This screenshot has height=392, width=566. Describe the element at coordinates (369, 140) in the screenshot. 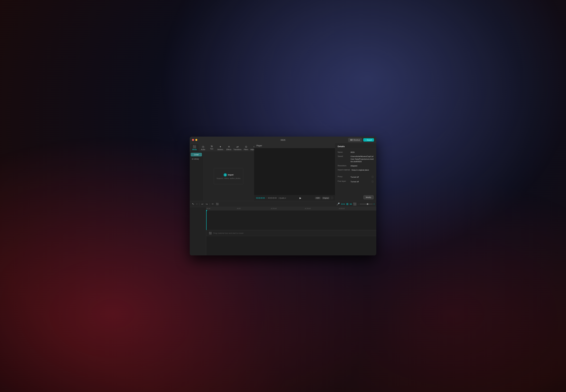

I see `export-button: ↑ Export` at that location.